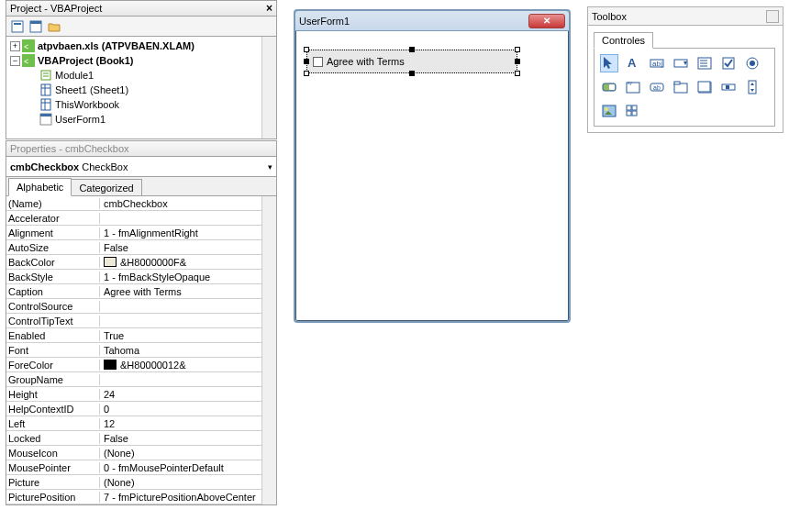  What do you see at coordinates (141, 248) in the screenshot?
I see `property-row: AutoSizeFalse` at bounding box center [141, 248].